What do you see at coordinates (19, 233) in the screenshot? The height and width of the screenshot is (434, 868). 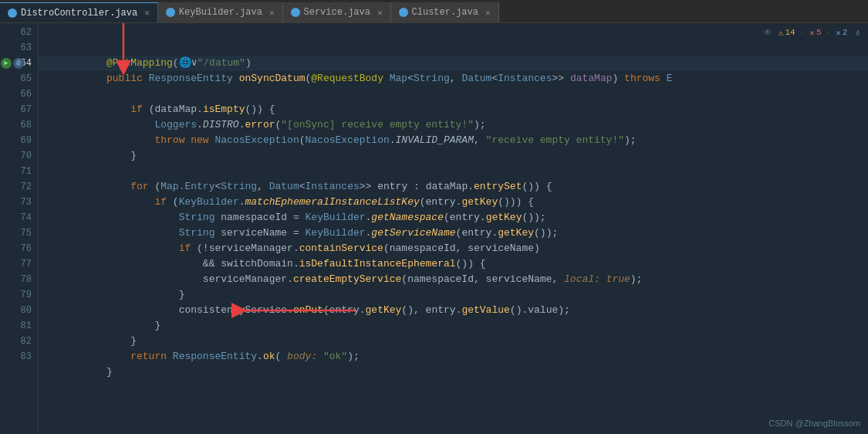 I see `line-num-75: 75` at bounding box center [19, 233].